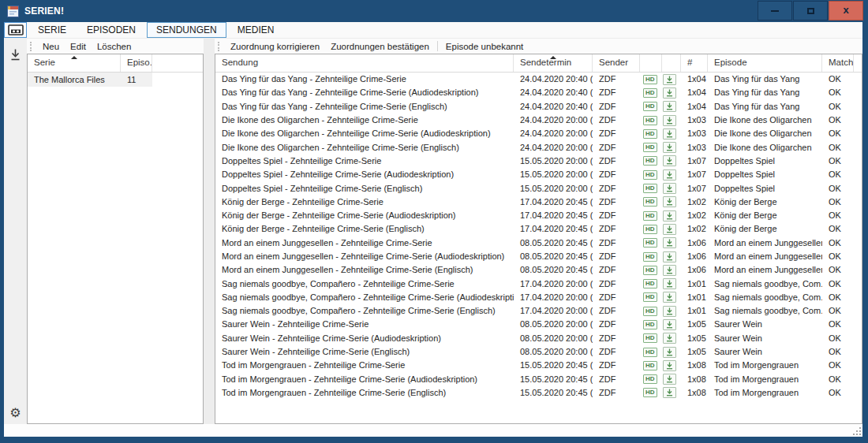  Describe the element at coordinates (52, 30) in the screenshot. I see `menu-item-serie: SERIE` at that location.